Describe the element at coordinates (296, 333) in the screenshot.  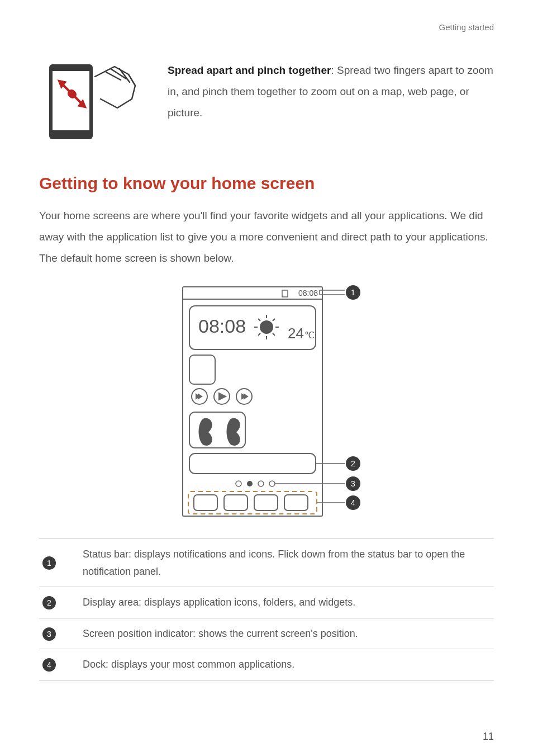
I see `weather-temperature: 24` at that location.